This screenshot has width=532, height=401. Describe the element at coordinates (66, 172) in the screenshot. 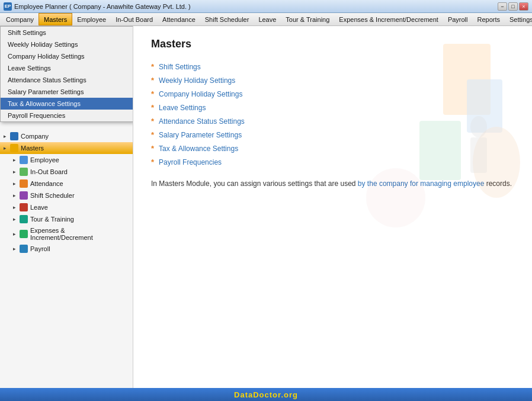

I see `sidebar-item-inout: ▸In-Out Board` at that location.